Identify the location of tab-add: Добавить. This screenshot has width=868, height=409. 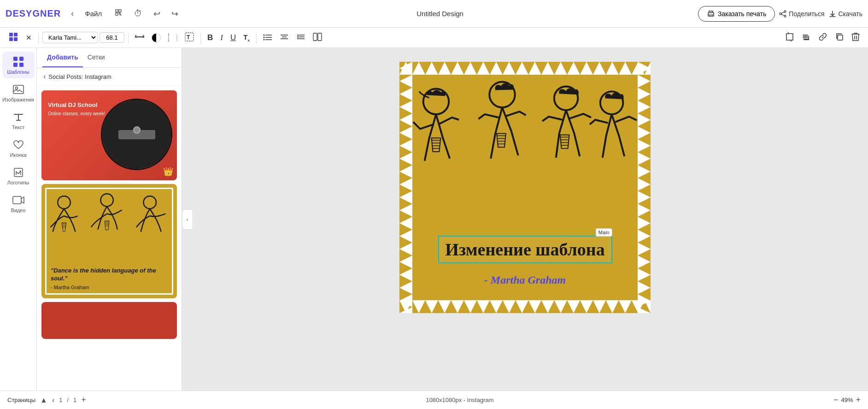
(63, 58).